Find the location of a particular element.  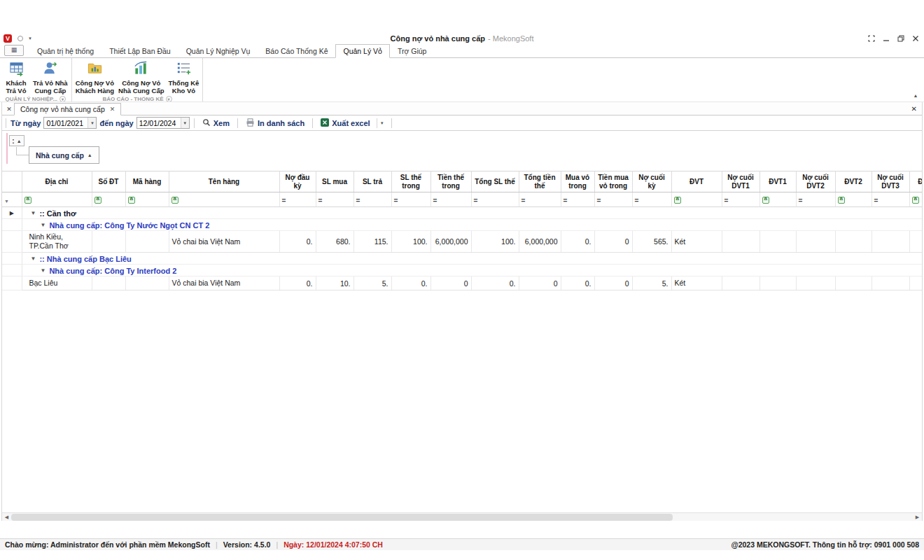

restore-icon is located at coordinates (901, 38).